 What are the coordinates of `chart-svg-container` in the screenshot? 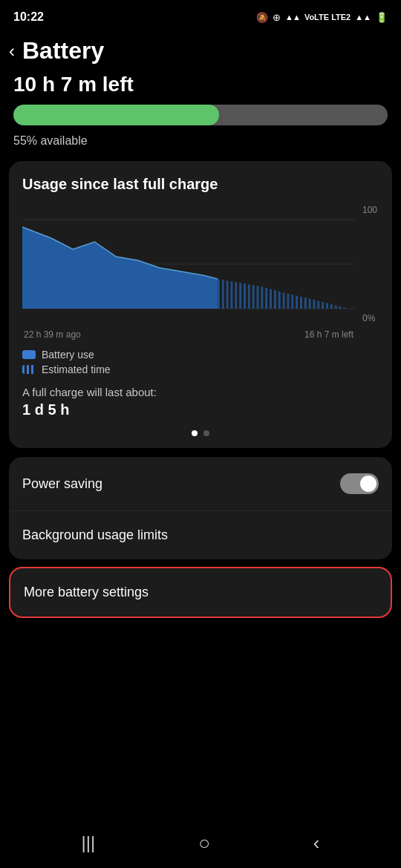 It's located at (189, 264).